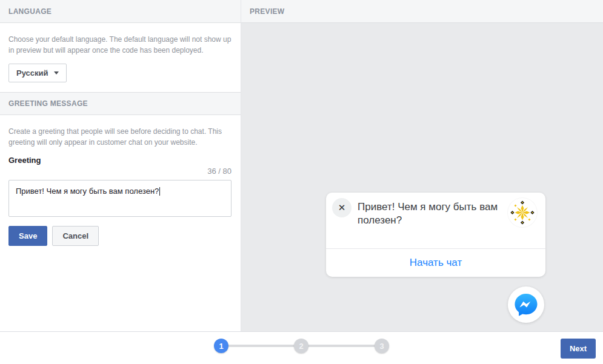  Describe the element at coordinates (48, 104) in the screenshot. I see `greeting-section-title: GREETING MESSAGE` at that location.